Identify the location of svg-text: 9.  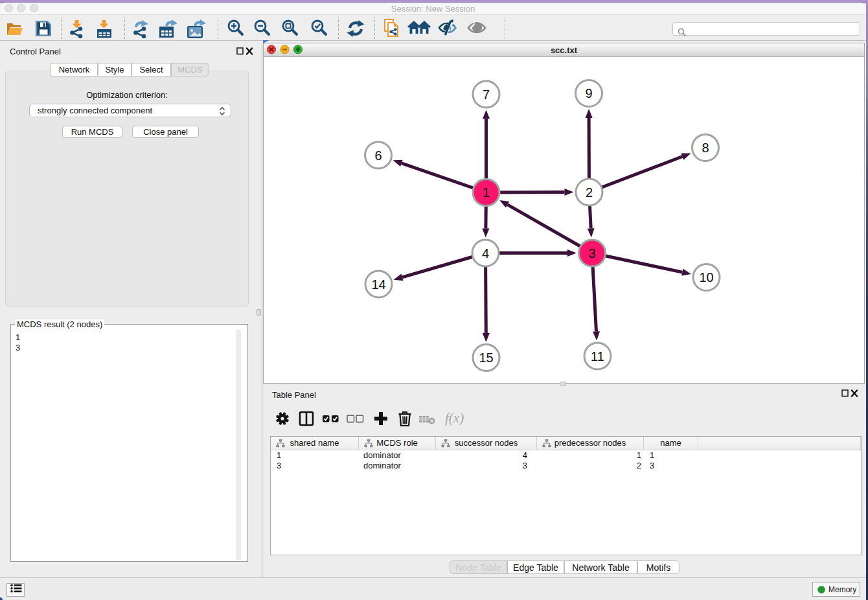
(588, 93).